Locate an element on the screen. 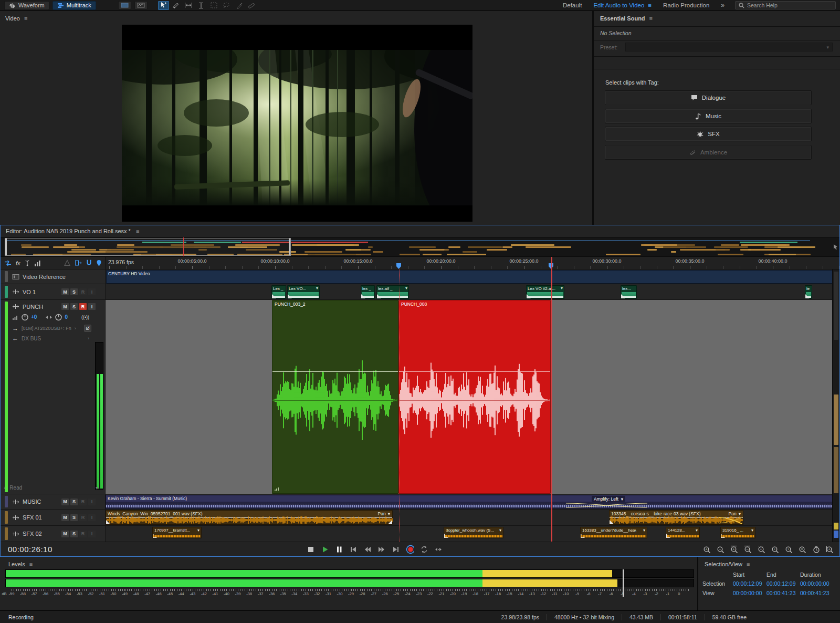 This screenshot has width=840, height=623. search-help-box is located at coordinates (785, 5).